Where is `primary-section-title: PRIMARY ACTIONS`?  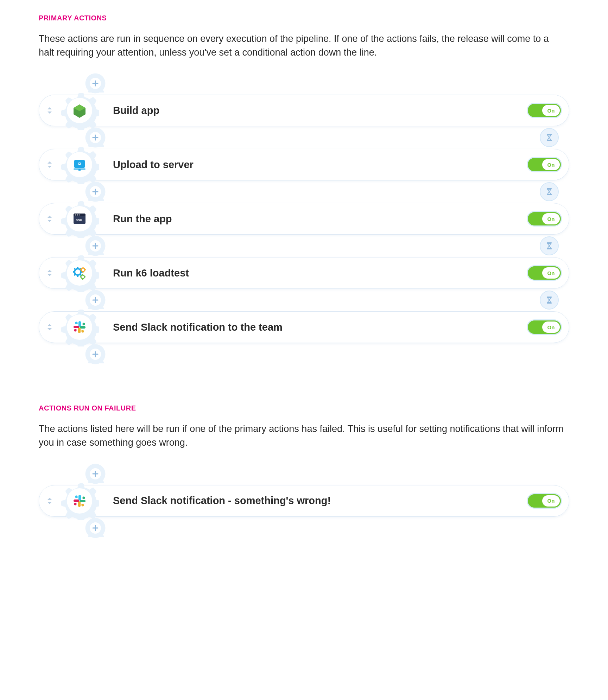 primary-section-title: PRIMARY ACTIONS is located at coordinates (304, 18).